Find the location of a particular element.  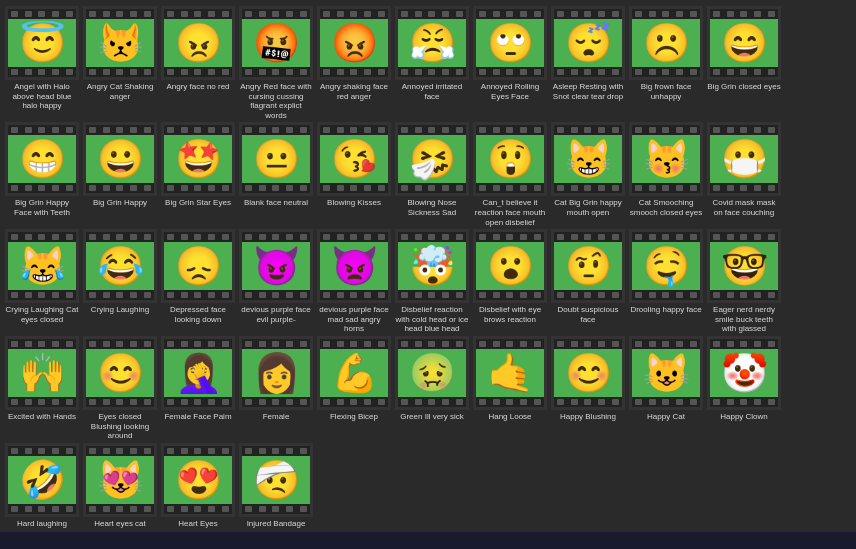

emoji-item: 😇 Angel with Halo above head blue halo h… is located at coordinates (42, 63).